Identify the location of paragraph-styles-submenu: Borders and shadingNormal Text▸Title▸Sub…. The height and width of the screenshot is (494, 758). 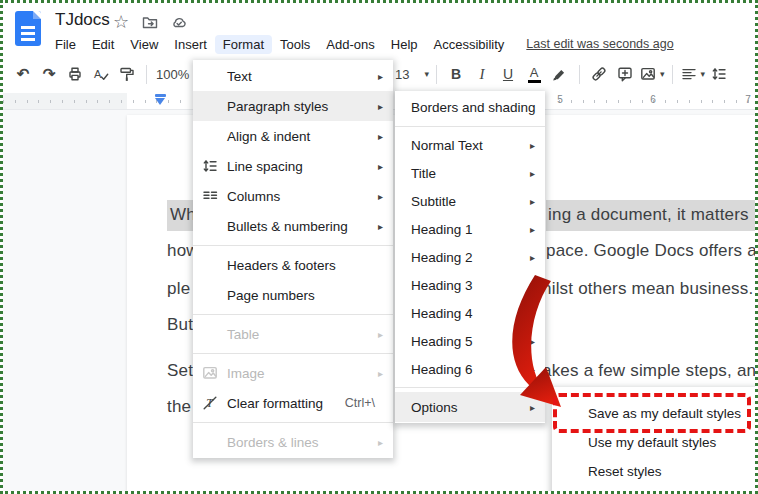
(470, 257).